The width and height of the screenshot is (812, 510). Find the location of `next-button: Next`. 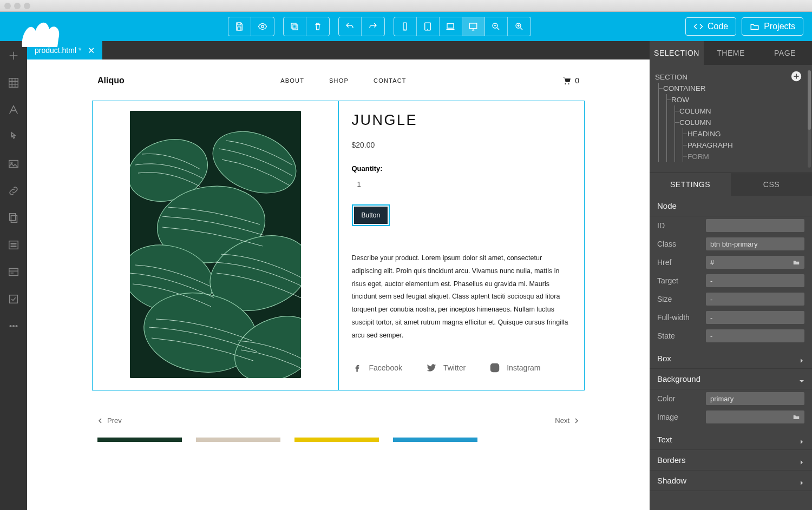

next-button: Next is located at coordinates (567, 421).